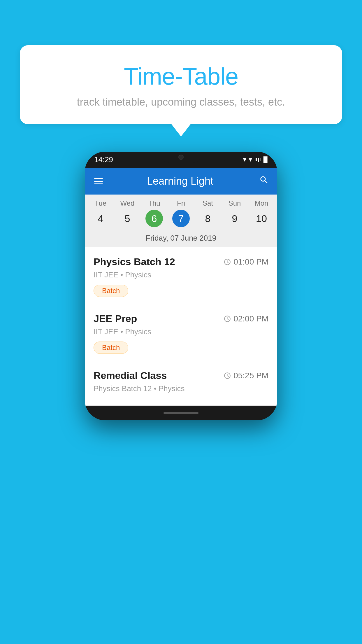 The width and height of the screenshot is (362, 644). Describe the element at coordinates (181, 157) in the screenshot. I see `camera` at that location.